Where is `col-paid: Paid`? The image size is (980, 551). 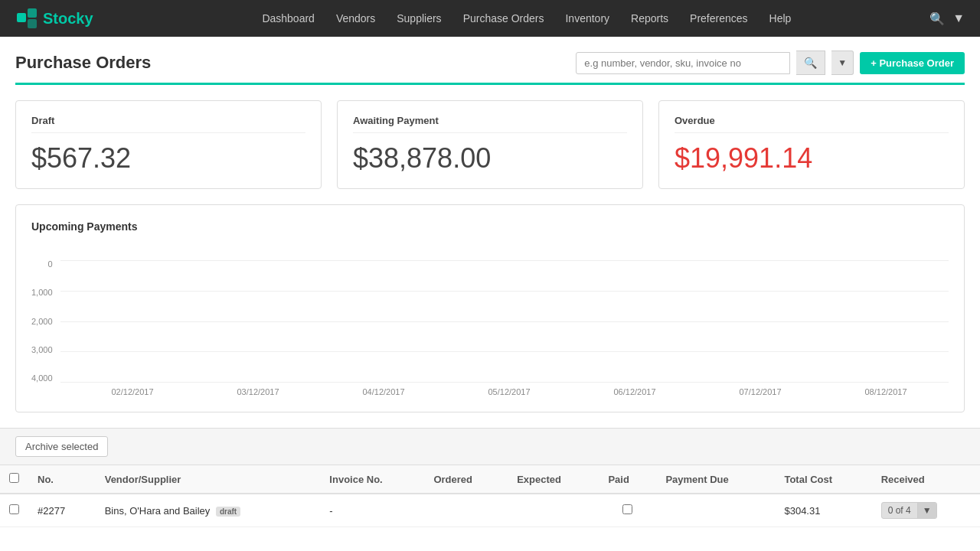 col-paid: Paid is located at coordinates (628, 479).